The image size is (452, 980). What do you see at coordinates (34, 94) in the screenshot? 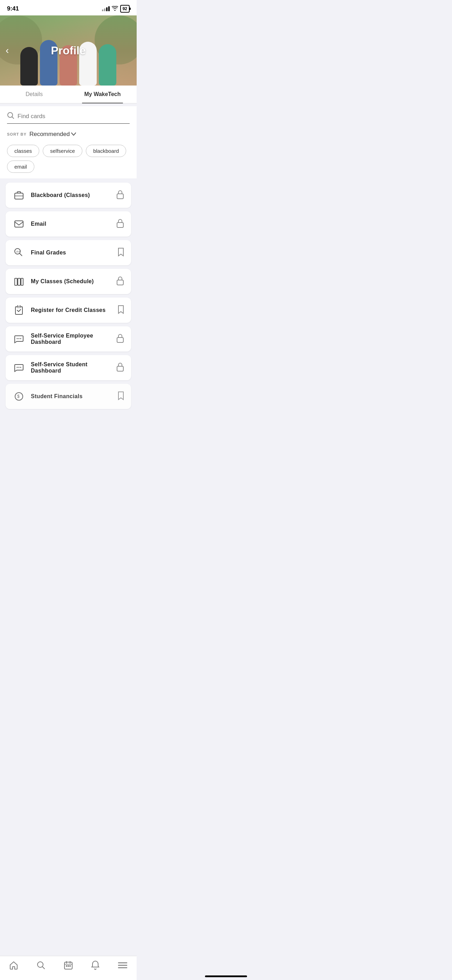
I see `tab-details: Details` at bounding box center [34, 94].